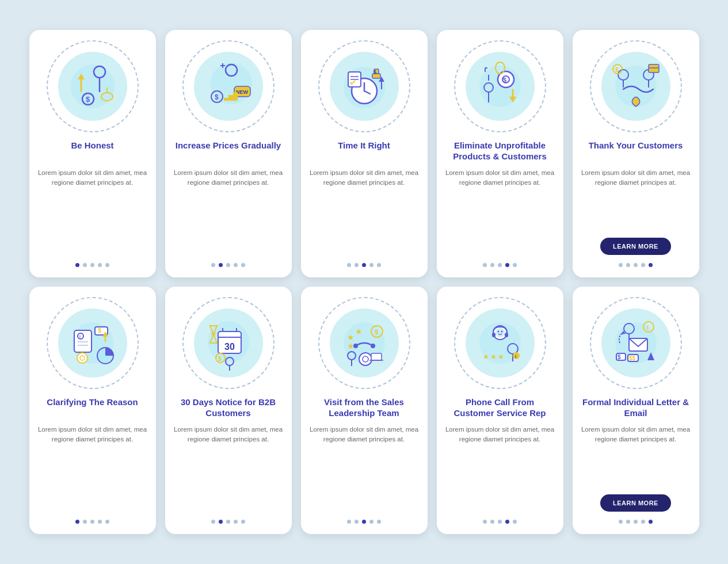 The width and height of the screenshot is (728, 564). Describe the element at coordinates (228, 410) in the screenshot. I see `card-30-days-notice: 30 $ 30 Days Notice for B2B CustomersLor…` at that location.